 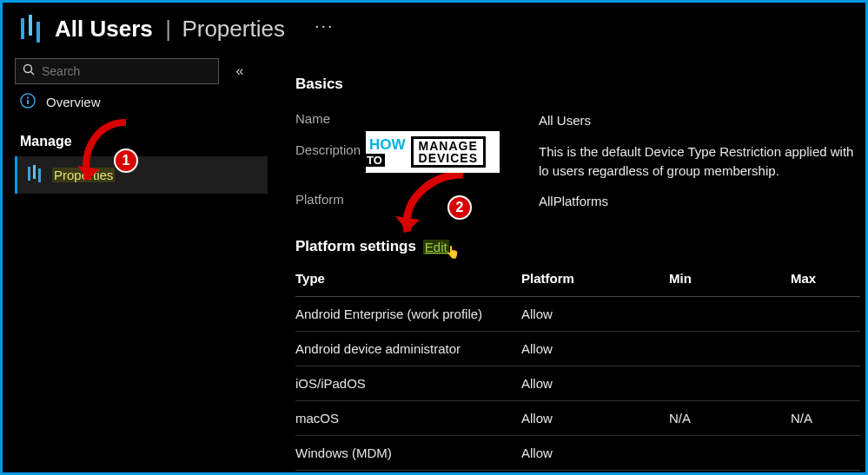 What do you see at coordinates (578, 349) in the screenshot?
I see `table-row: Android device administratorAllow` at bounding box center [578, 349].